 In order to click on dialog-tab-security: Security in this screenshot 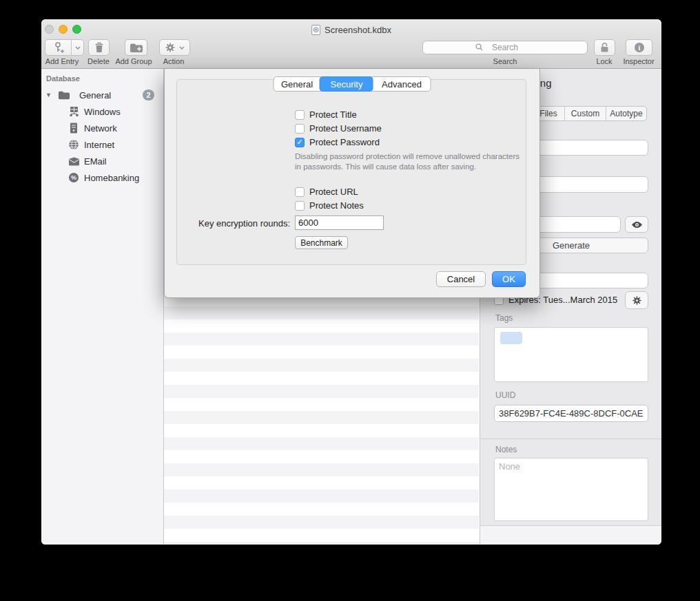, I will do `click(347, 84)`.